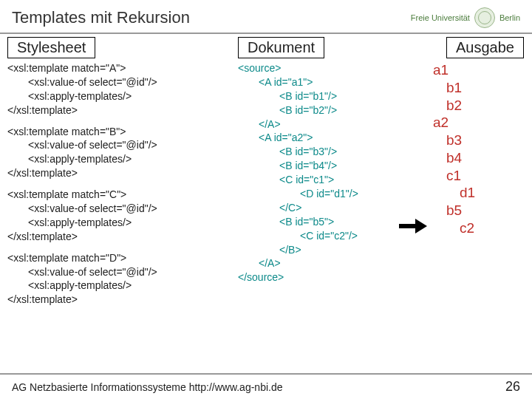  What do you see at coordinates (281, 47) in the screenshot?
I see `label-dokument: Dokument` at bounding box center [281, 47].